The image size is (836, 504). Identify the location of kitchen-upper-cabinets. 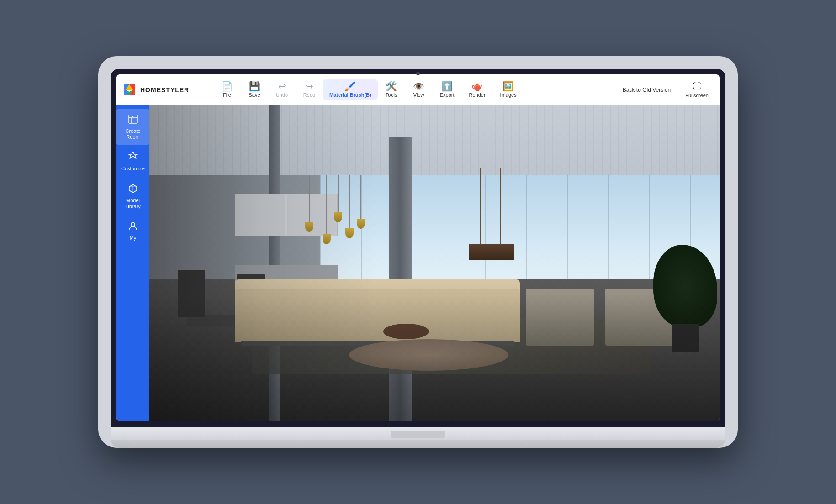
(286, 215).